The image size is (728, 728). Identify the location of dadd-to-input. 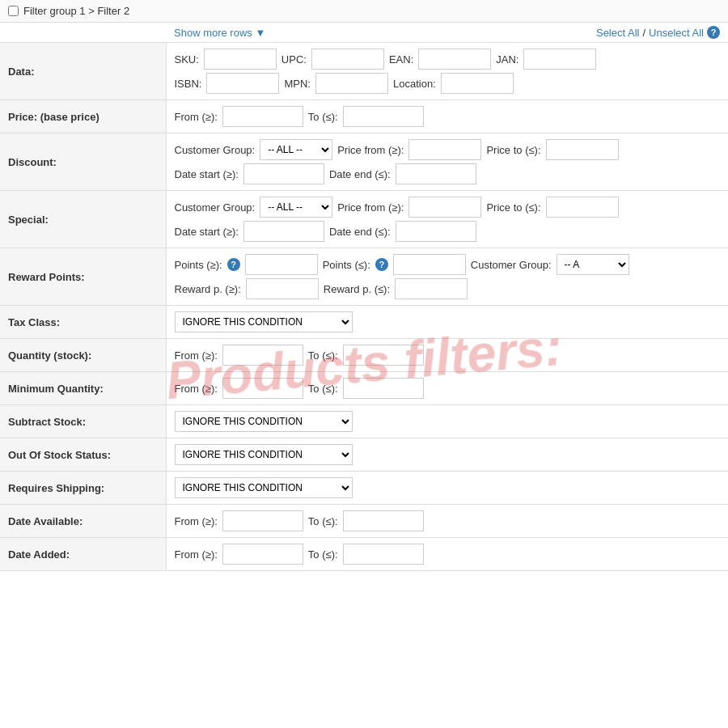
(383, 554).